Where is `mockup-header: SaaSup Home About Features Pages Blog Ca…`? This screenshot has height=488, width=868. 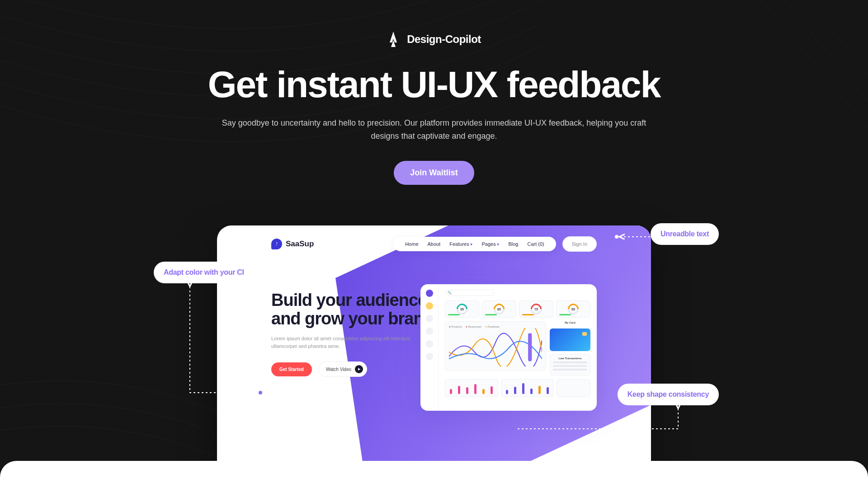 mockup-header: SaaSup Home About Features Pages Blog Ca… is located at coordinates (434, 244).